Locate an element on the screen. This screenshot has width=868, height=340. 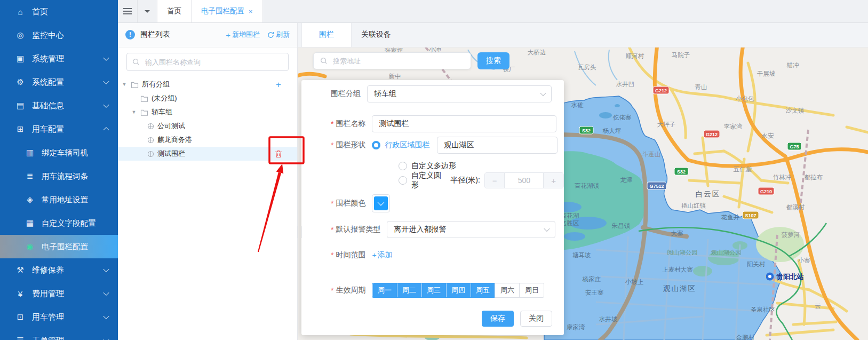
tree-row: ▼轿车组 is located at coordinates (208, 112).